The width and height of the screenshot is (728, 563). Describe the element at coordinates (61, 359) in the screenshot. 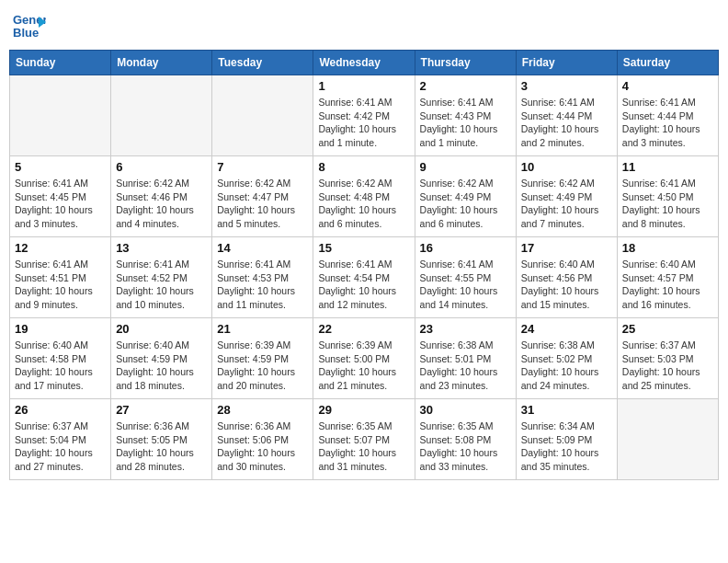

I see `calendar-cell: 19Sunrise: 6:40 AM Sunset: 4:58 PM Dayli…` at that location.